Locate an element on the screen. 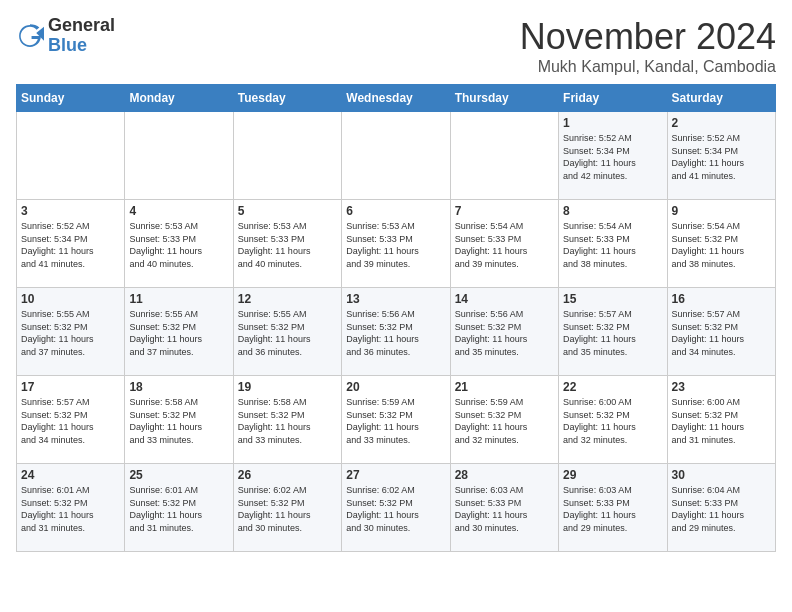 The width and height of the screenshot is (792, 612). day-number: 1 is located at coordinates (612, 123).